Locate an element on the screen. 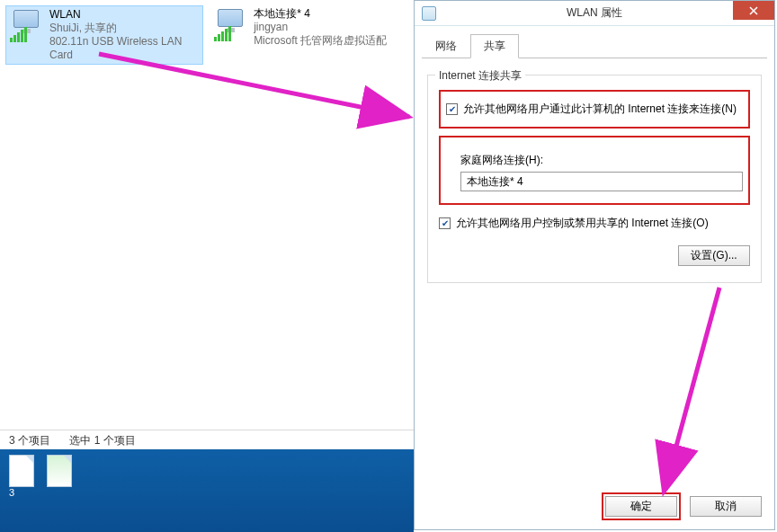 The width and height of the screenshot is (777, 532). allow-connect-checkbox is located at coordinates (451, 110).